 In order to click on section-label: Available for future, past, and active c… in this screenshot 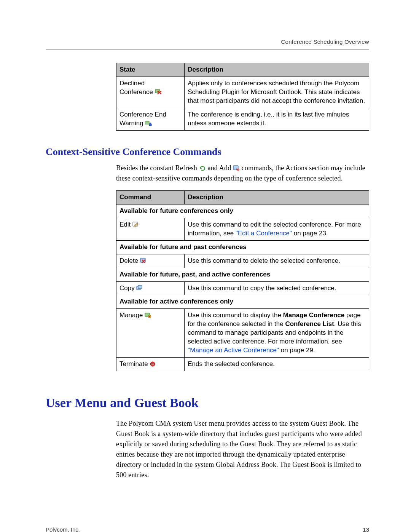, I will do `click(243, 275)`.